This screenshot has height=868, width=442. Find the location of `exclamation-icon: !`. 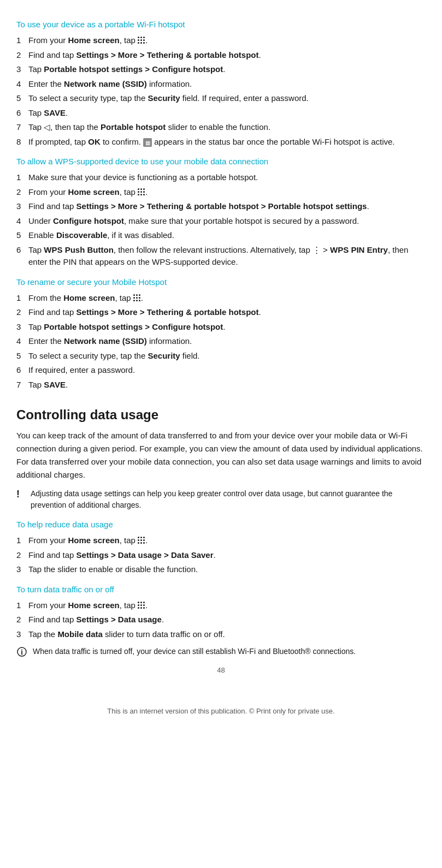

exclamation-icon: ! is located at coordinates (21, 495).